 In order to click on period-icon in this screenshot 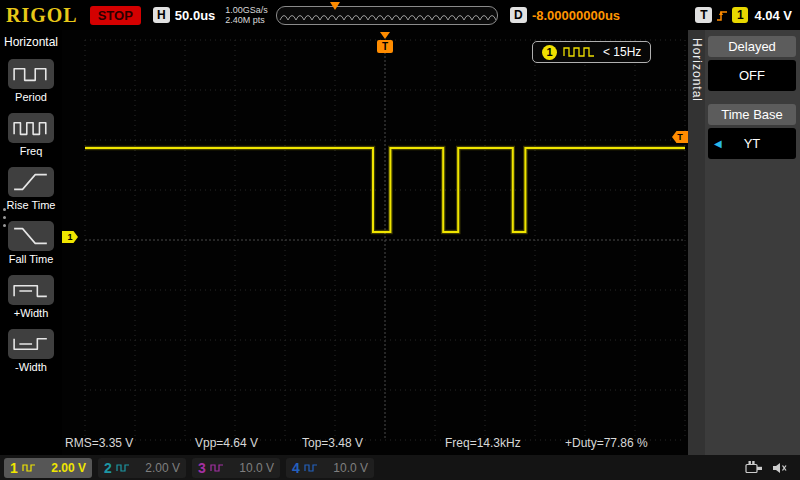, I will do `click(31, 74)`.